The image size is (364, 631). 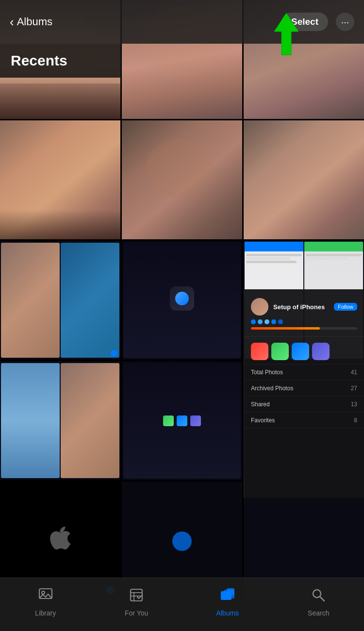 What do you see at coordinates (260, 404) in the screenshot?
I see `panel-row-label: Shared` at bounding box center [260, 404].